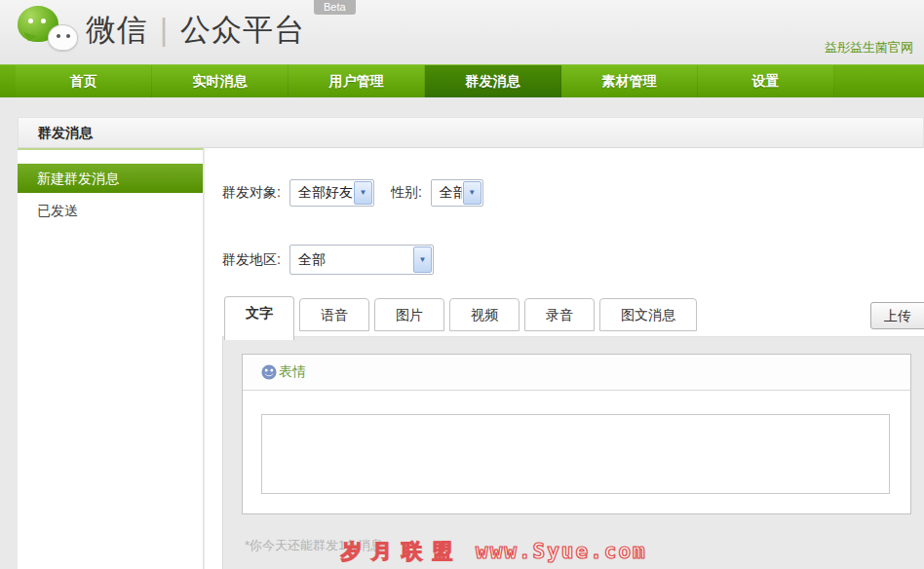 This screenshot has width=924, height=569. Describe the element at coordinates (406, 193) in the screenshot. I see `gender-label: 性别:` at that location.